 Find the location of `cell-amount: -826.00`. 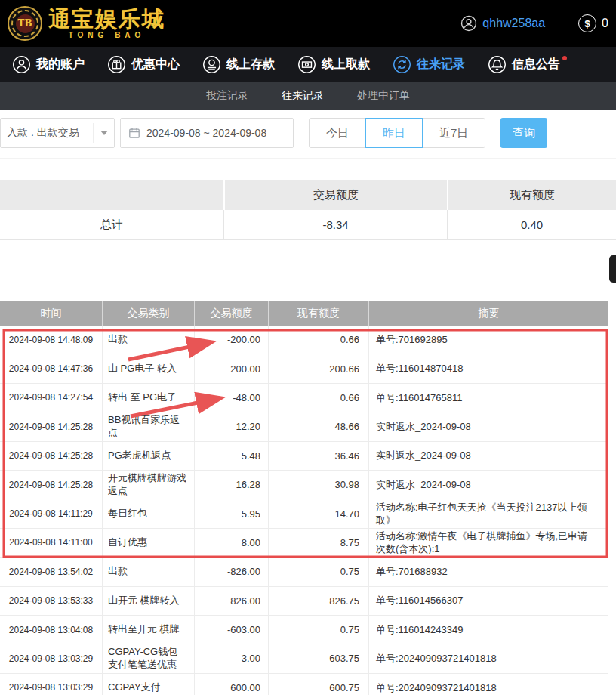

cell-amount: -826.00 is located at coordinates (231, 571).